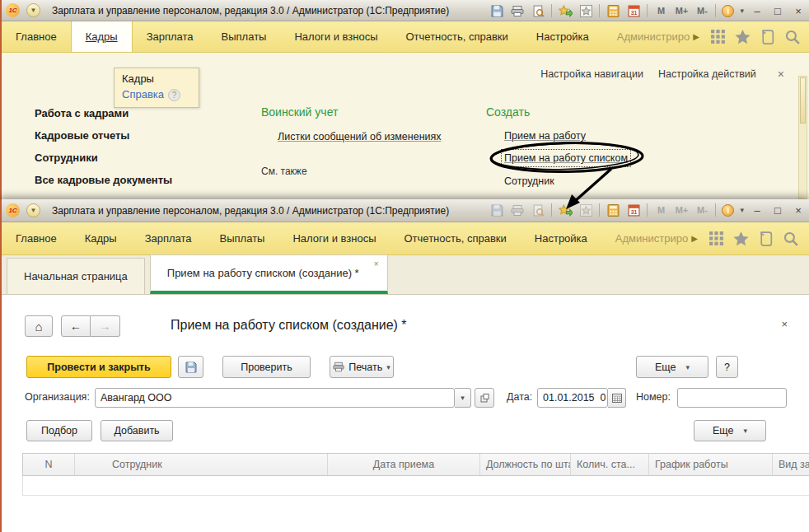 The height and width of the screenshot is (532, 809). What do you see at coordinates (610, 464) in the screenshot?
I see `column-header-kolich-stavok: Колич. ста...` at bounding box center [610, 464].